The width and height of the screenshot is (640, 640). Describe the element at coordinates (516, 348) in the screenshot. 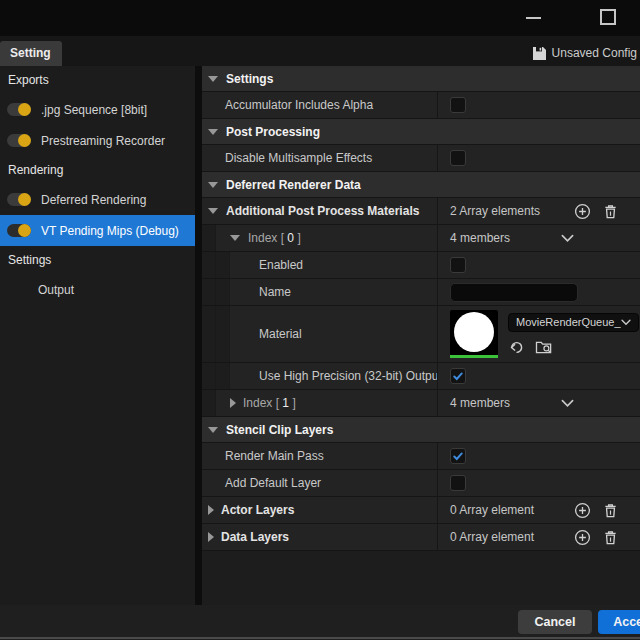

I see `use-selected-asset-icon` at that location.